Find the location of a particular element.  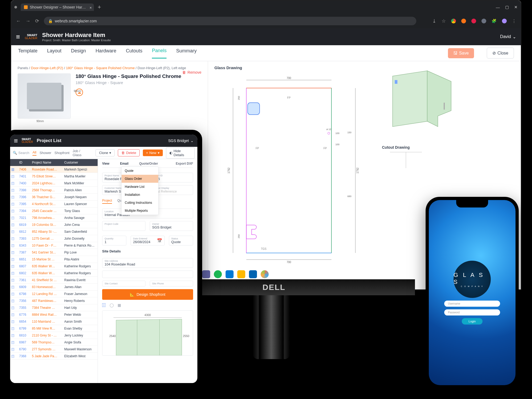

project-row: ◫ 7398 2568 Thornap… Patrick Allen is located at coordinates (54, 190).